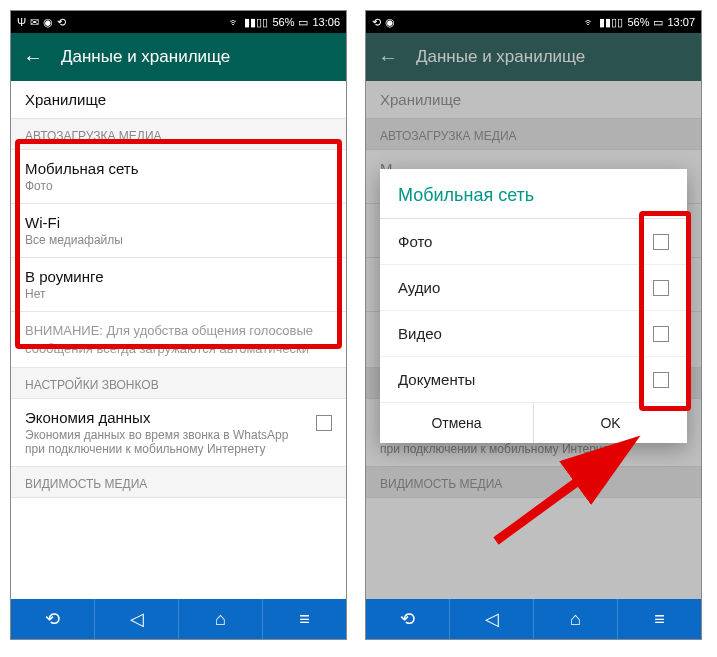 The image size is (717, 657). I want to click on psi-icon: Ψ, so click(22, 22).